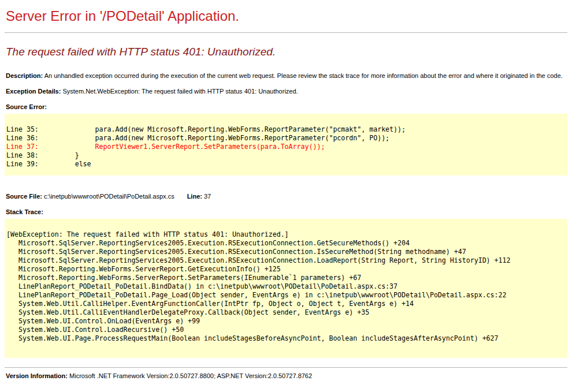 This screenshot has height=392, width=572. What do you see at coordinates (287, 196) in the screenshot?
I see `source-file-line: Source File: c:\inetpub\wwwroot\PODetail…` at bounding box center [287, 196].